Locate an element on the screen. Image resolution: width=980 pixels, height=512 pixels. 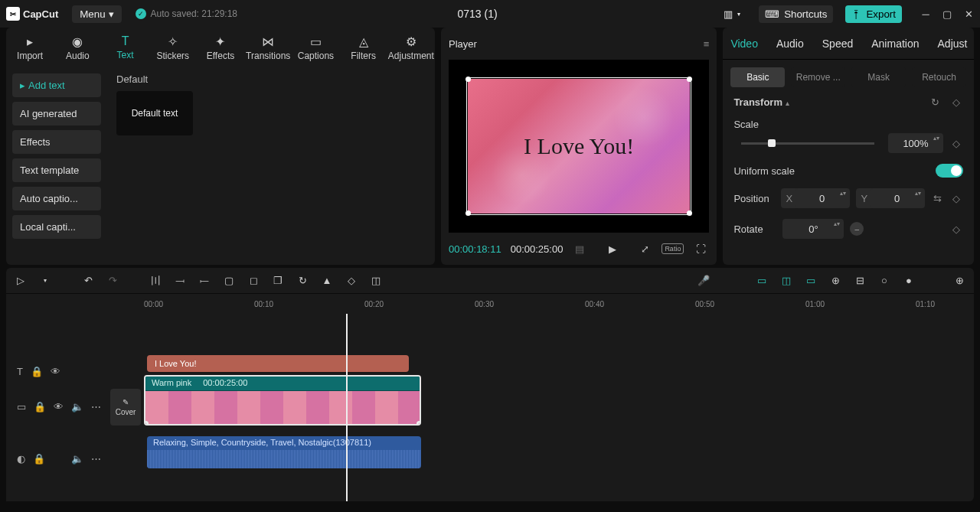
asset-tab-captions: ▭Captions is located at coordinates (315, 47).